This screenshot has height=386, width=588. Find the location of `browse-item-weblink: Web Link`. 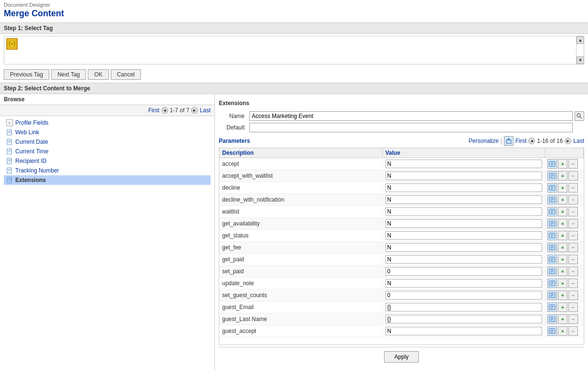

browse-item-weblink: Web Link is located at coordinates (107, 132).